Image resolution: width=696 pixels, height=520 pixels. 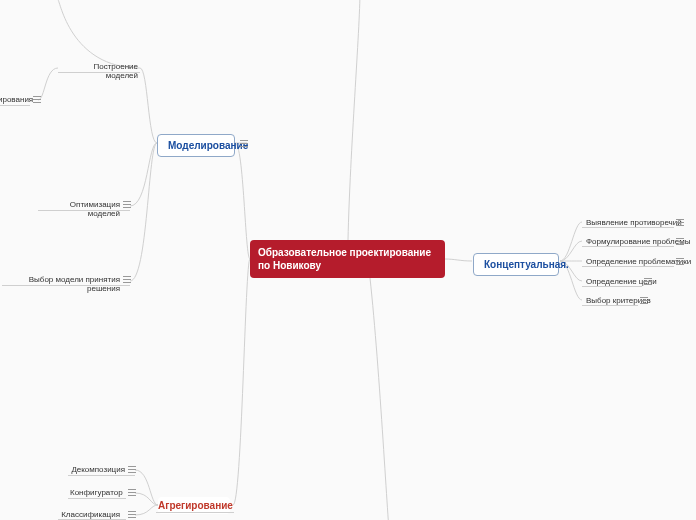 I want to click on leaf-classification: Классификация, so click(x=90, y=514).